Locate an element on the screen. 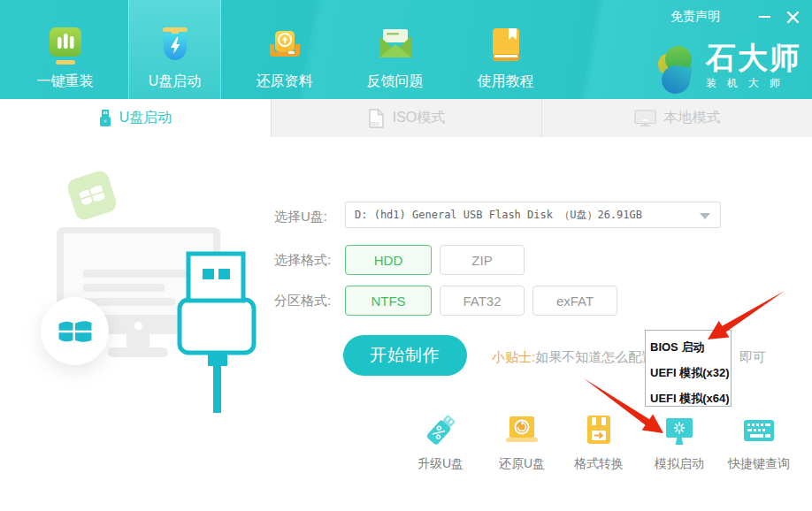  format-convert-icon is located at coordinates (599, 431).